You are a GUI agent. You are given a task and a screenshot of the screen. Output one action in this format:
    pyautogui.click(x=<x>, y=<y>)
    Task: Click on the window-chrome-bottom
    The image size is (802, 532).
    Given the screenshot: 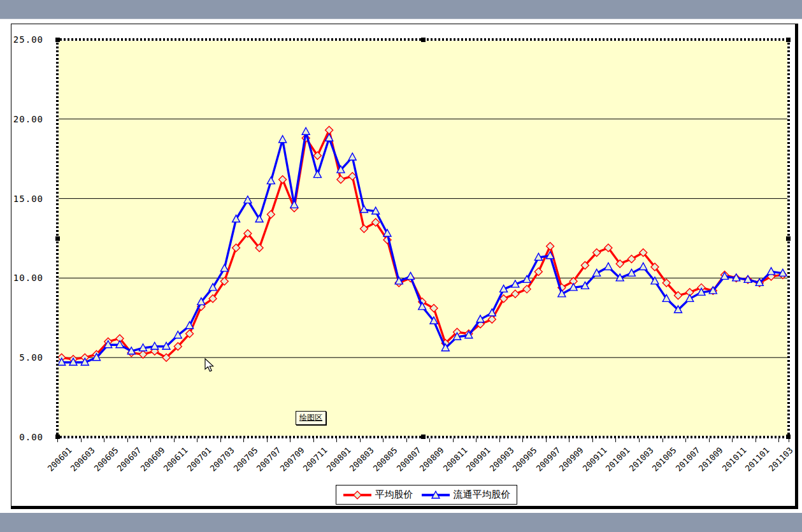 What is the action you would take?
    pyautogui.click(x=401, y=522)
    